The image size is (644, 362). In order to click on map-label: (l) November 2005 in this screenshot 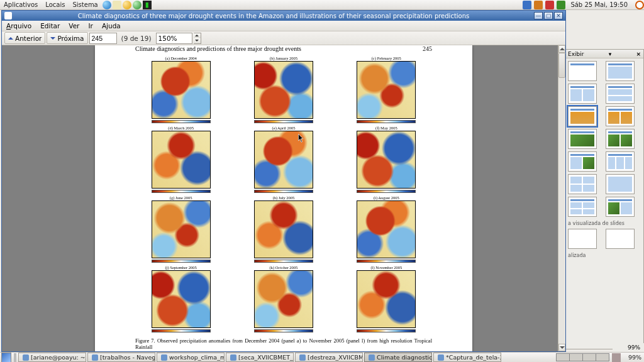, I will do `click(386, 268)`.